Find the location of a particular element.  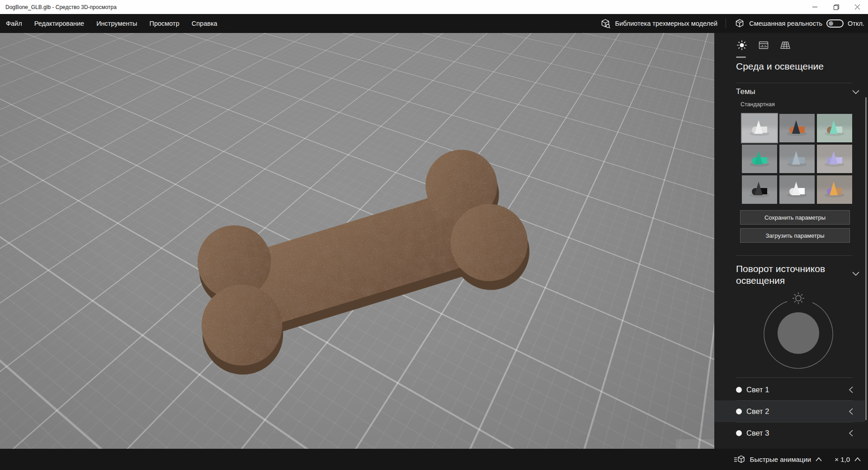

animations-cube-icon is located at coordinates (740, 460).